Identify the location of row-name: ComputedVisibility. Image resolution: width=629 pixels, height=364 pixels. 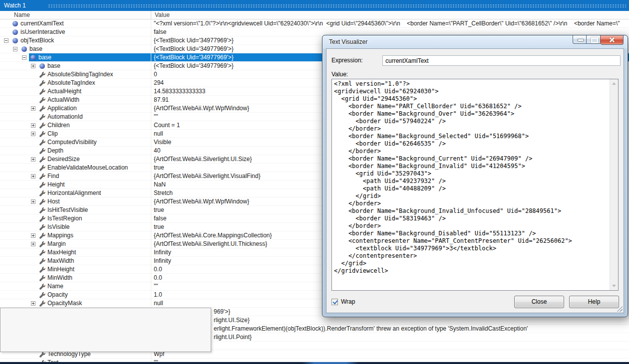
(72, 142).